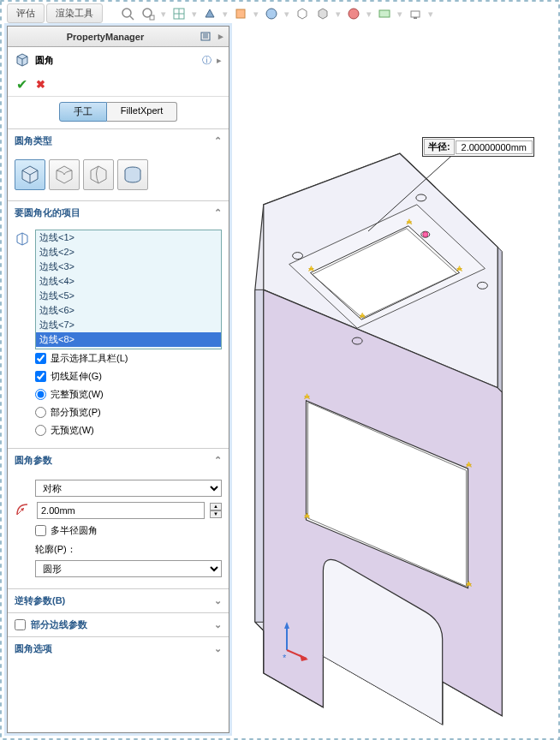 Image resolution: width=560 pixels, height=740 pixels. What do you see at coordinates (83, 111) in the screenshot?
I see `tab-manual: 手工` at bounding box center [83, 111].